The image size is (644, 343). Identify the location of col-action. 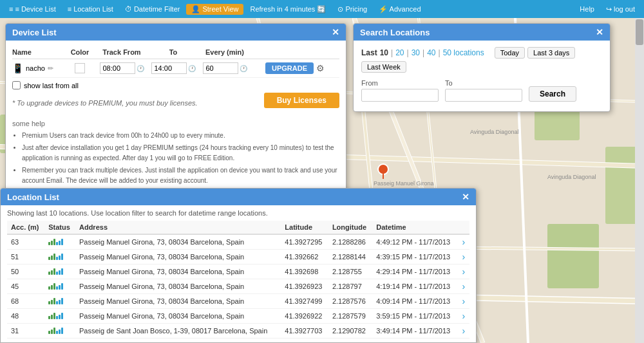
(464, 228).